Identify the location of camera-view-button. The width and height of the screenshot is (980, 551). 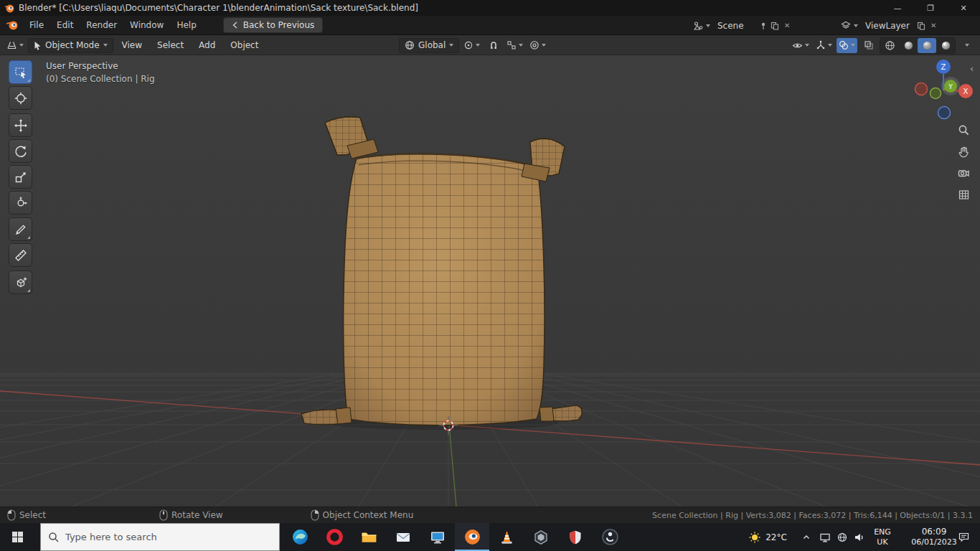
(963, 173).